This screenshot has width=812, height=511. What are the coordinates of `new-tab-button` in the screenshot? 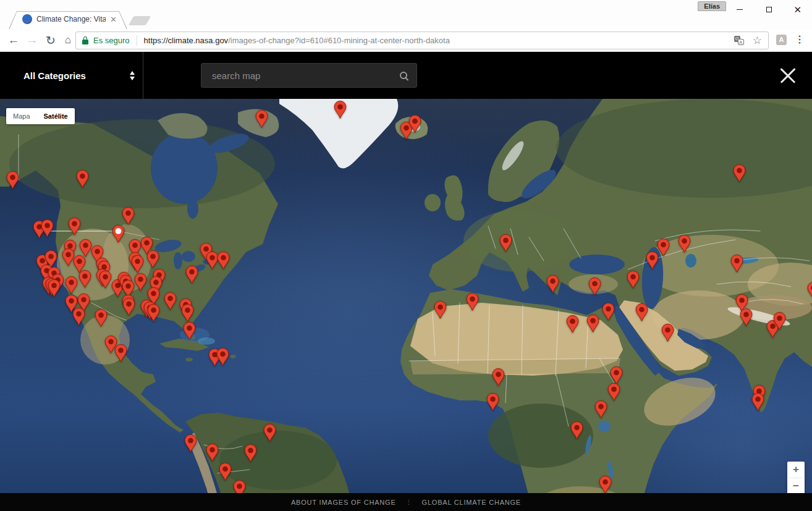 It's located at (140, 21).